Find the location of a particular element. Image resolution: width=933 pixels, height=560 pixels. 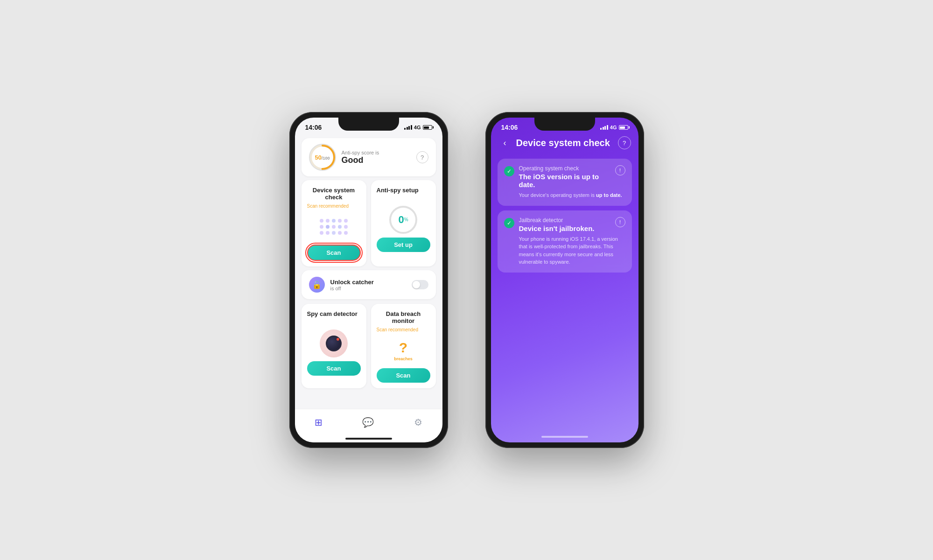

device-system-subtitle: Scan recommended is located at coordinates (328, 206).